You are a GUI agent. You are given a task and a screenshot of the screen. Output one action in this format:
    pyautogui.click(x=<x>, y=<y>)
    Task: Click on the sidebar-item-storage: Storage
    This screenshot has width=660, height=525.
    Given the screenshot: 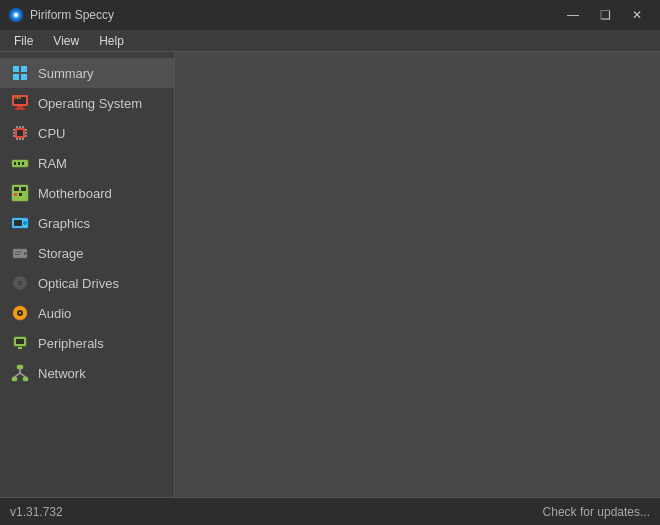 What is the action you would take?
    pyautogui.click(x=87, y=253)
    